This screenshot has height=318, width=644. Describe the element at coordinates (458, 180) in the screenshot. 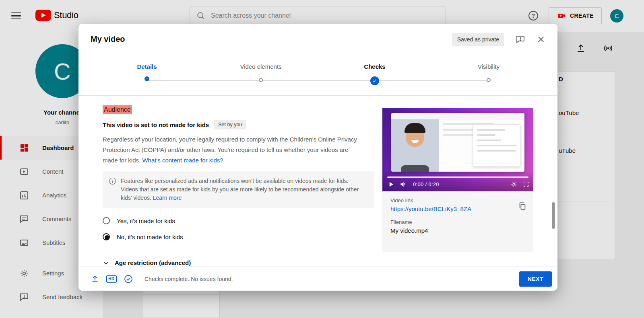

I see `video-preview-panel: 0:00 / 0:20 Video link https://youtu.be/…` at that location.